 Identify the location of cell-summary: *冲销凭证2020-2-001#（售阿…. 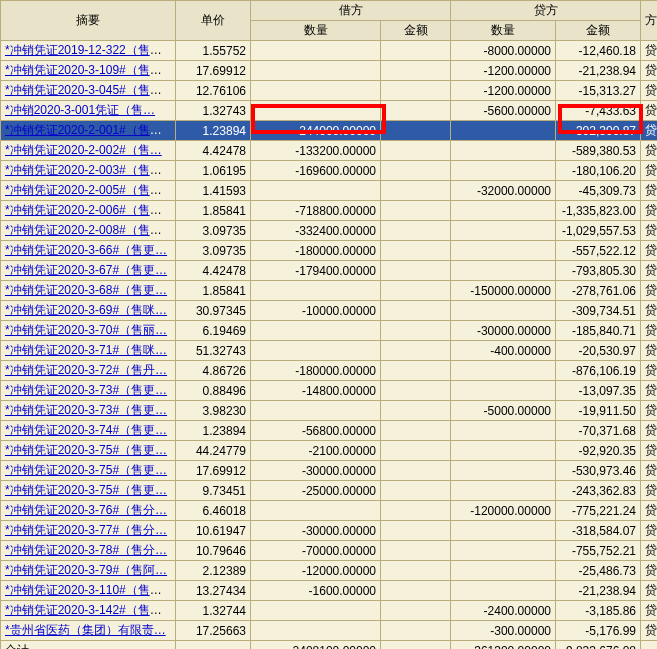
(88, 131).